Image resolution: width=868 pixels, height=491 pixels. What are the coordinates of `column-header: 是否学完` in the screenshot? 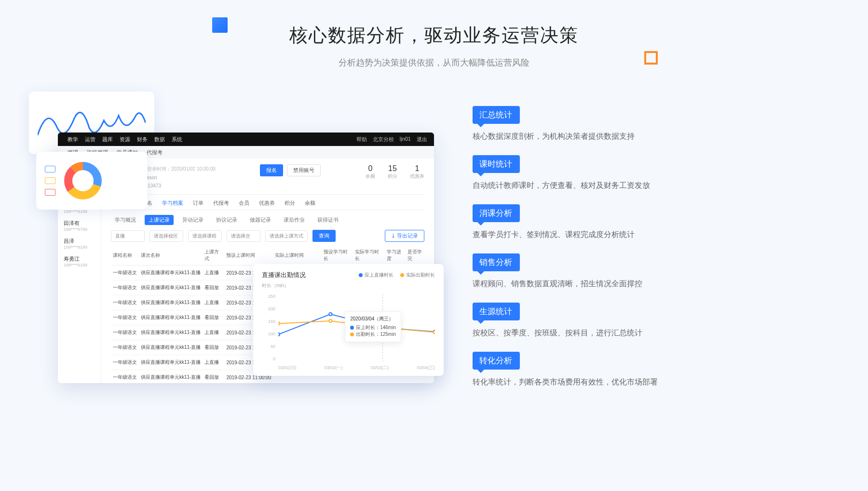 It's located at (415, 255).